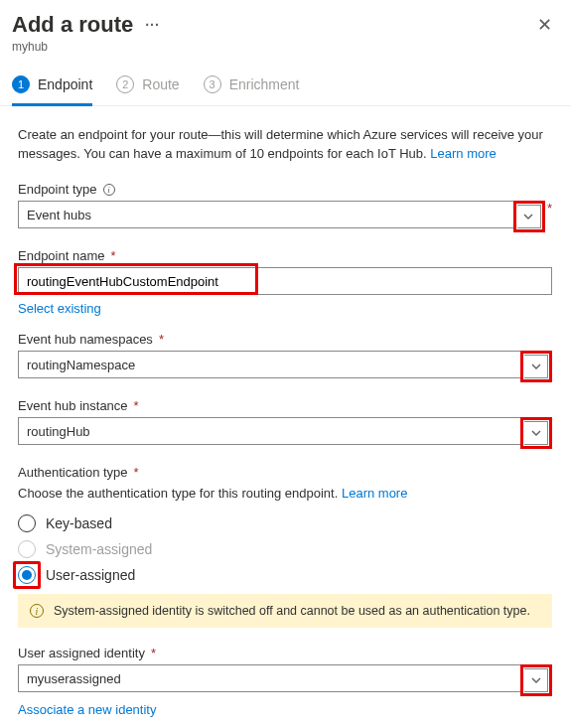 The image size is (570, 728). I want to click on info-banner: i System-assigned identity is switched o…, so click(285, 611).